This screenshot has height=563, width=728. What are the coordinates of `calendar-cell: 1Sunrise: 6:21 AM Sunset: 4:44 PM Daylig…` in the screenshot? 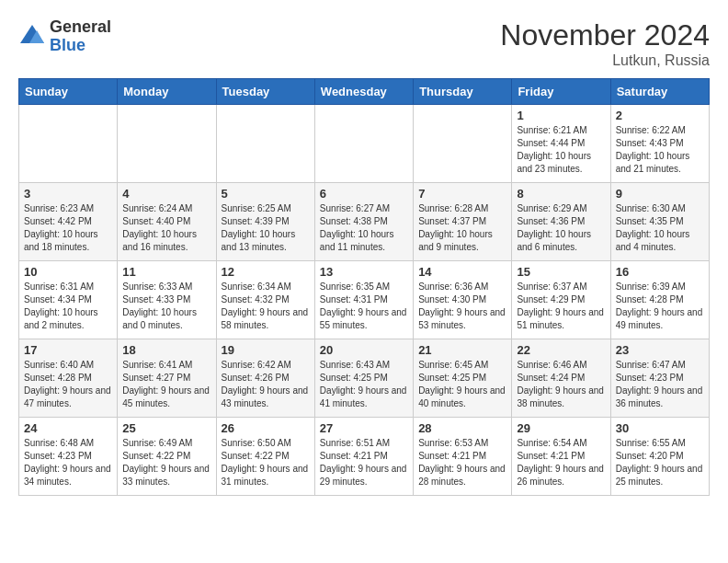 It's located at (561, 144).